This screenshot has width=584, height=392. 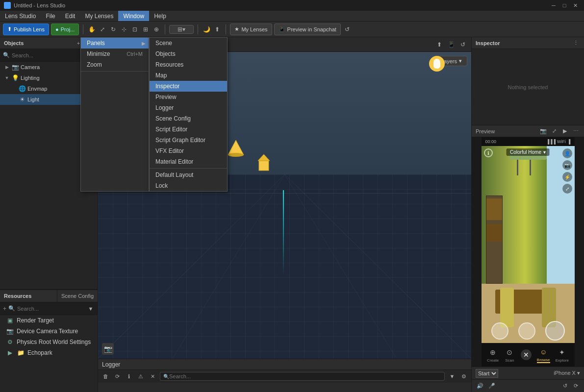 What do you see at coordinates (188, 75) in the screenshot?
I see `panels-map-item: Map` at bounding box center [188, 75].